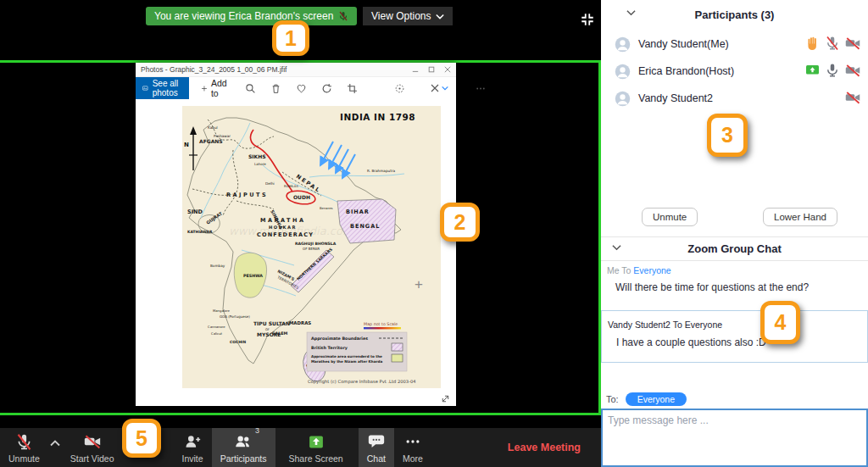  What do you see at coordinates (283, 220) in the screenshot?
I see `svg-text: MARATHA` at bounding box center [283, 220].